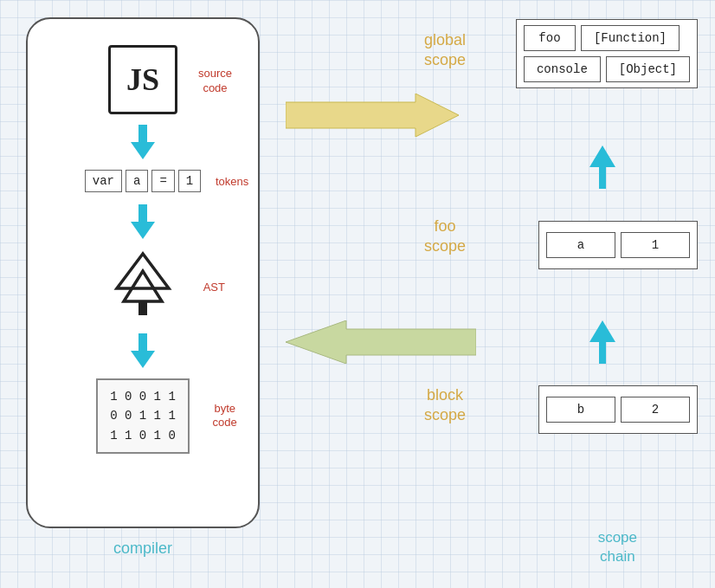 Image resolution: width=715 pixels, height=588 pixels. I want to click on global-scope-label: globalscope, so click(445, 50).